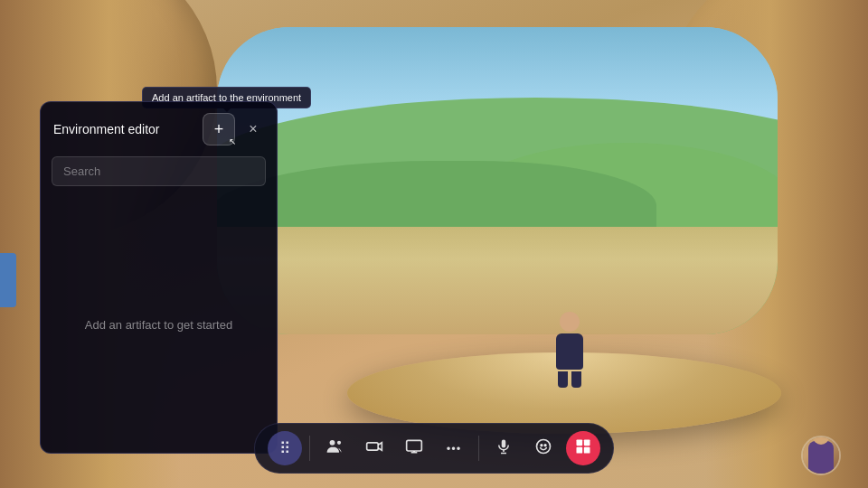 The height and width of the screenshot is (488, 868). What do you see at coordinates (543, 448) in the screenshot?
I see `emoji-icon` at bounding box center [543, 448].